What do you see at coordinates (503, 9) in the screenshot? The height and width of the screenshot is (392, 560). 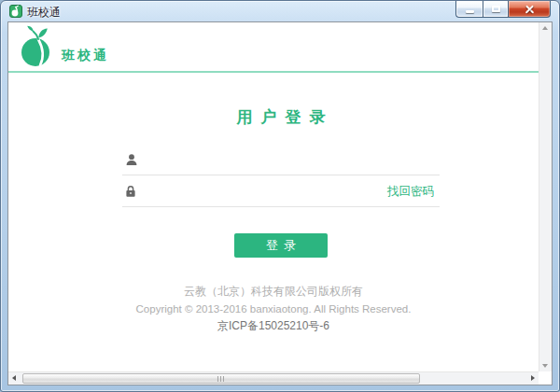 I see `window-controls` at bounding box center [503, 9].